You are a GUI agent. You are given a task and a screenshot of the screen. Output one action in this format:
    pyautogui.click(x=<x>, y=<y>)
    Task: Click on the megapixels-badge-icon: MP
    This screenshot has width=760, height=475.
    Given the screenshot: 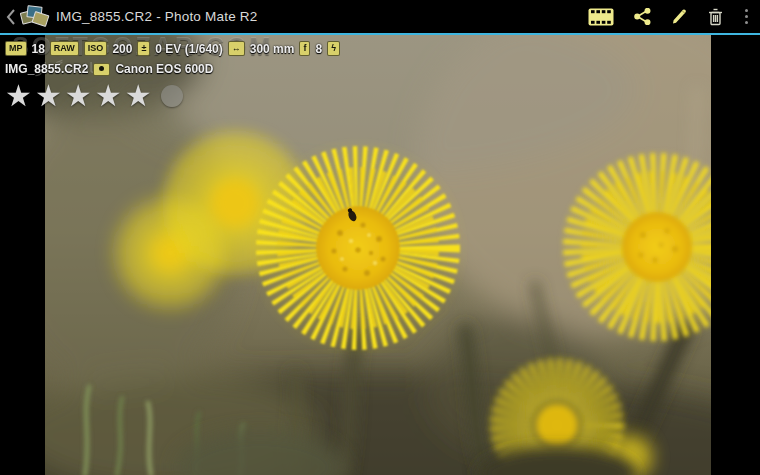 What is the action you would take?
    pyautogui.click(x=16, y=48)
    